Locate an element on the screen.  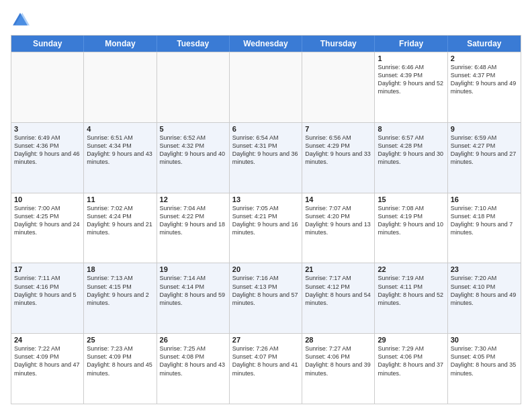
day-cell-6: 6Sunrise: 6:54 AM Sunset: 4:31 PM Daylig… is located at coordinates (266, 158).